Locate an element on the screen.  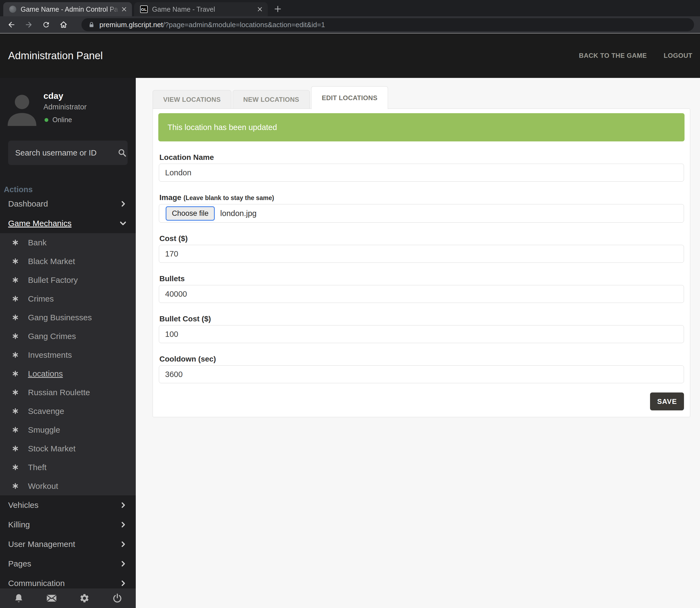
location-name-label: Location Name is located at coordinates (422, 157).